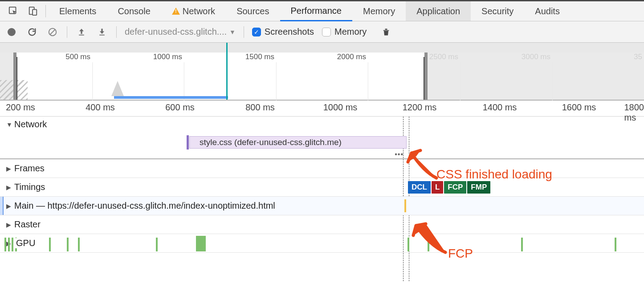 The image size is (644, 283). What do you see at coordinates (9, 125) in the screenshot?
I see `disclosure-triangle-icon: ▼` at bounding box center [9, 125].